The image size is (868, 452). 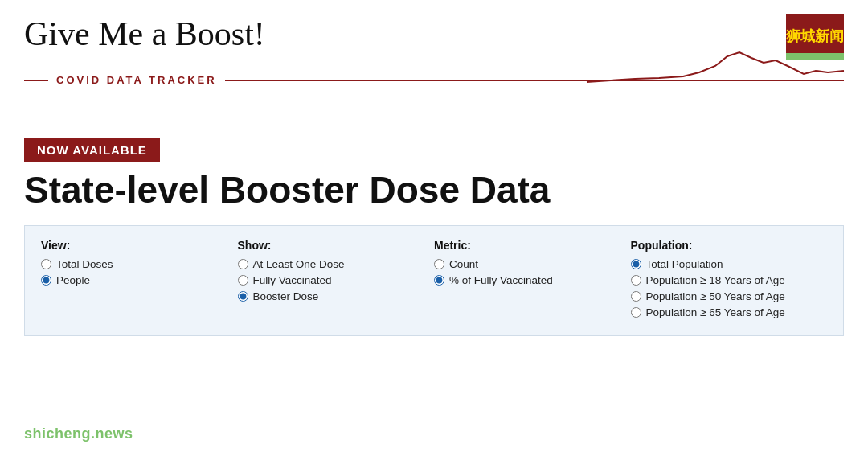 What do you see at coordinates (637, 280) in the screenshot?
I see `pop-18-radio` at bounding box center [637, 280].